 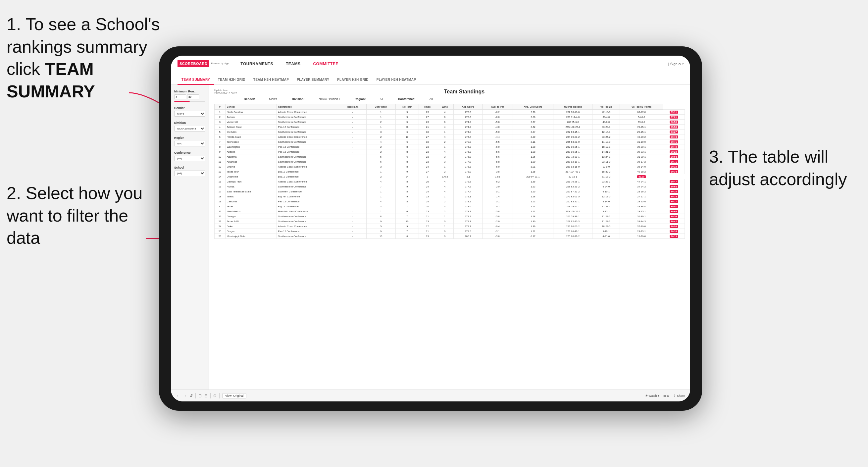 I want to click on table-cell: 1.53, so click(x=533, y=201).